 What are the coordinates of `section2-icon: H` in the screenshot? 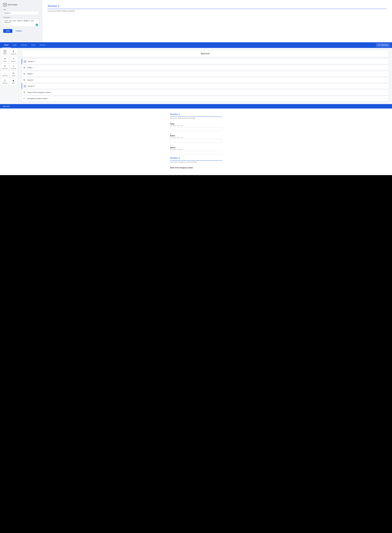 It's located at (25, 86).